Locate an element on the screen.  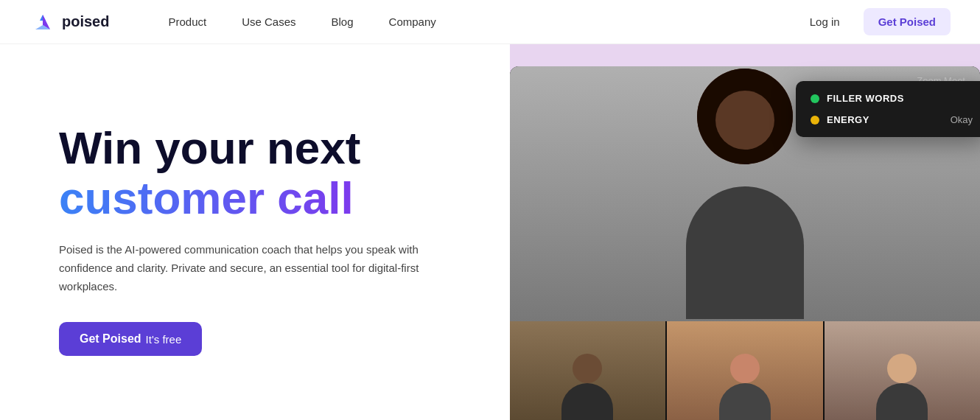
logo-text: poised is located at coordinates (85, 22).